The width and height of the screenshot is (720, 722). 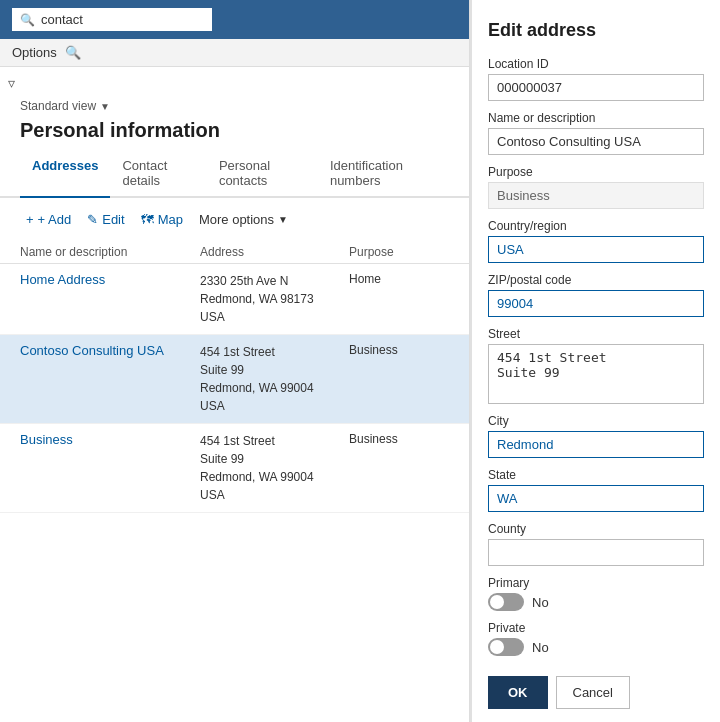 I want to click on tab-addresses: Addresses, so click(x=65, y=174).